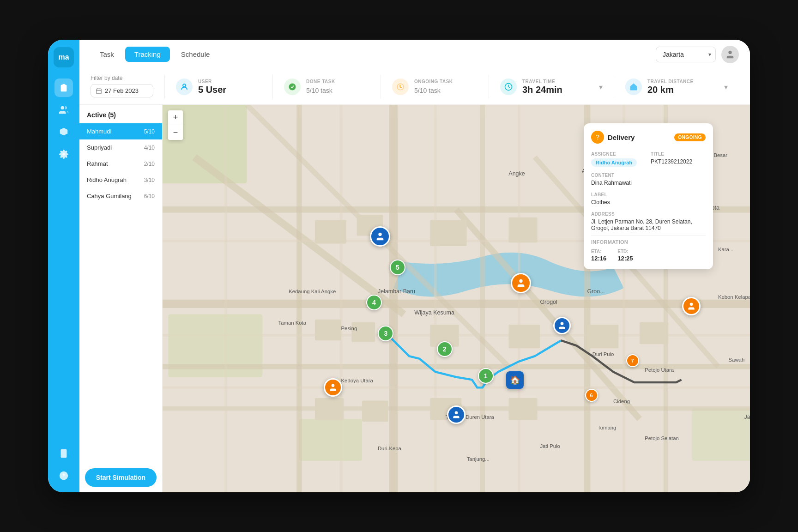  Describe the element at coordinates (456, 415) in the screenshot. I see `marker-person-blue-bottom` at that location.